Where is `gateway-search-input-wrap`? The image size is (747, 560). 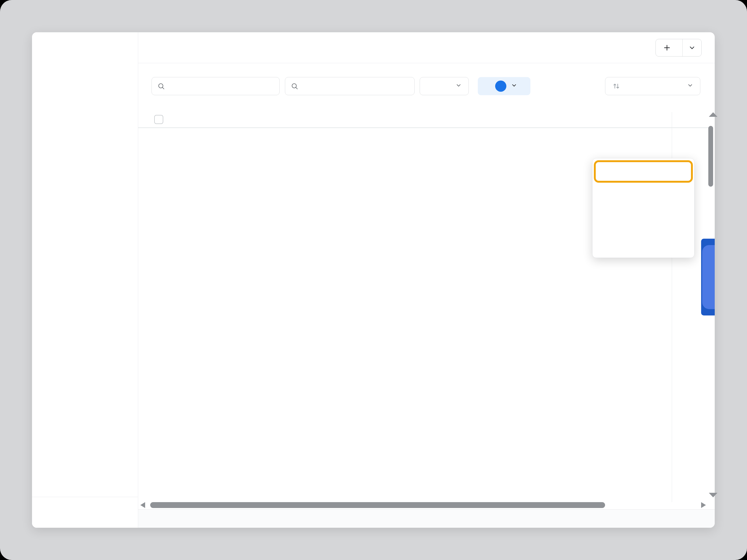
gateway-search-input-wrap is located at coordinates (350, 86).